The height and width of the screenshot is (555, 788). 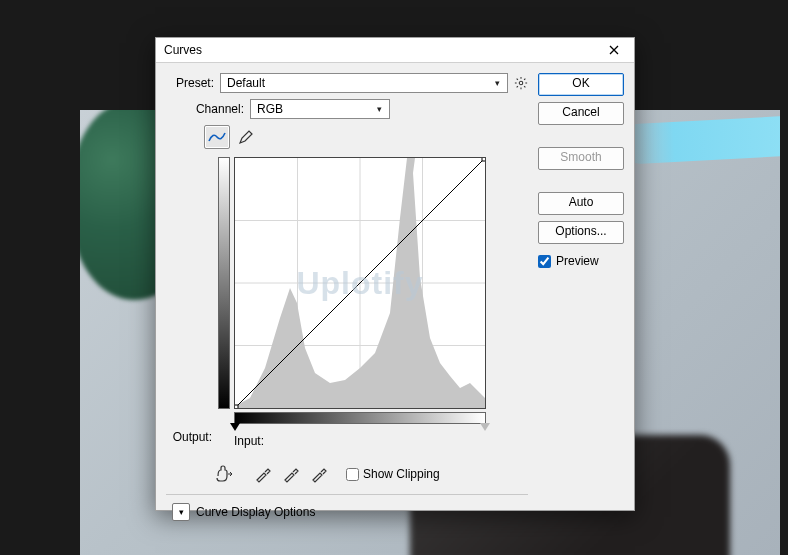 What do you see at coordinates (217, 137) in the screenshot?
I see `curve-icon` at bounding box center [217, 137].